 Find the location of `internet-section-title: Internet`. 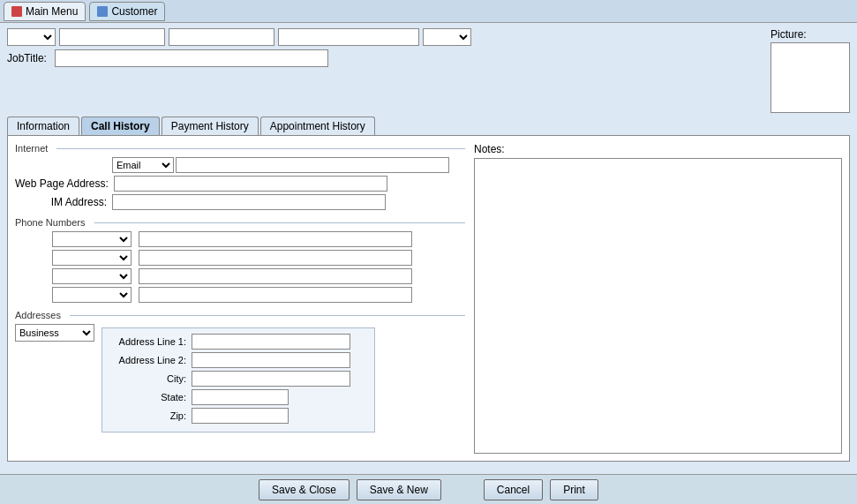

internet-section-title: Internet is located at coordinates (240, 148).